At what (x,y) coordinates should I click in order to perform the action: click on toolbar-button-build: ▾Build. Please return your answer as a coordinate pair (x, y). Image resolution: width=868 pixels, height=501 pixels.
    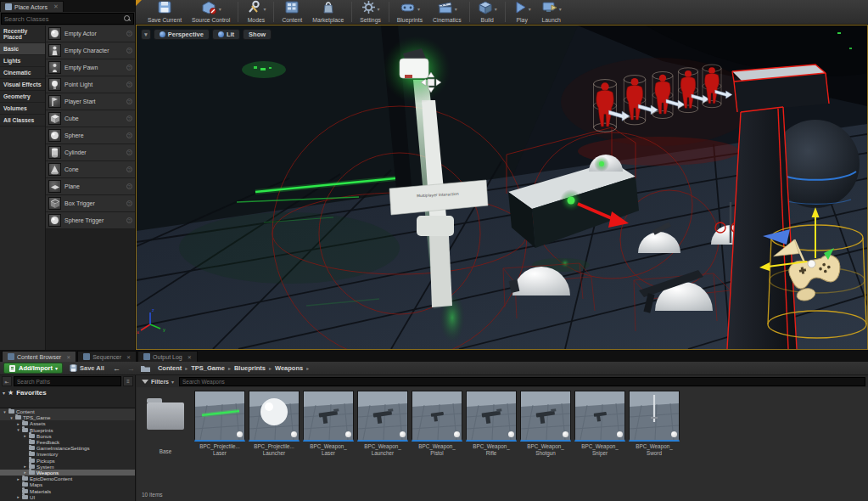
    Looking at the image, I should click on (487, 12).